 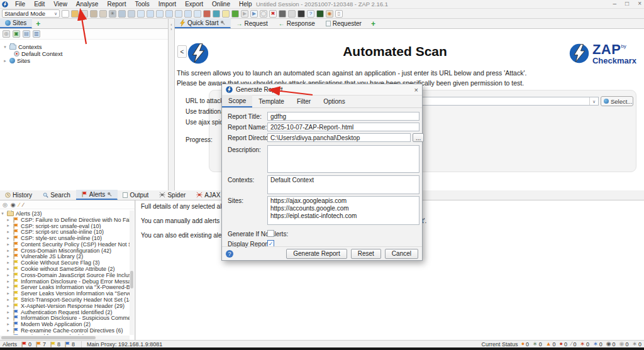 I want to click on new-session-icon, so click(x=65, y=14).